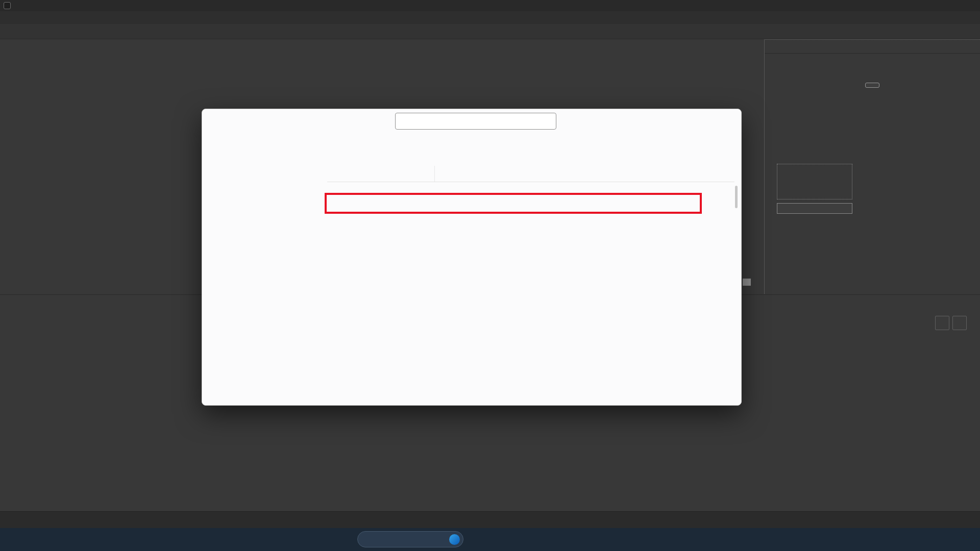 The image size is (980, 551). I want to click on task-manager-search-input, so click(476, 121).